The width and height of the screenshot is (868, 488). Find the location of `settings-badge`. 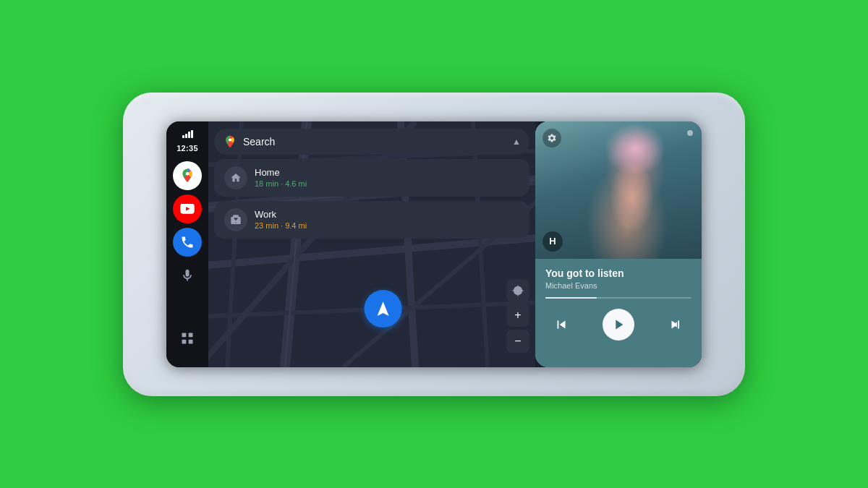

settings-badge is located at coordinates (552, 138).